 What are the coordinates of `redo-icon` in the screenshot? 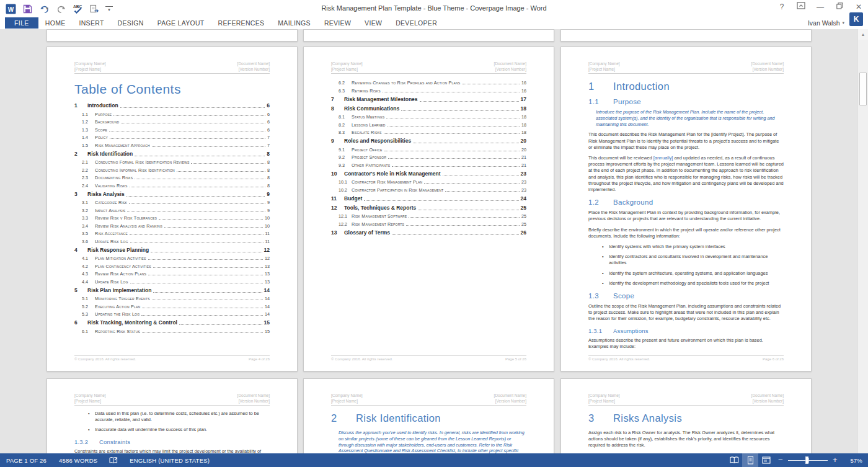 It's located at (61, 9).